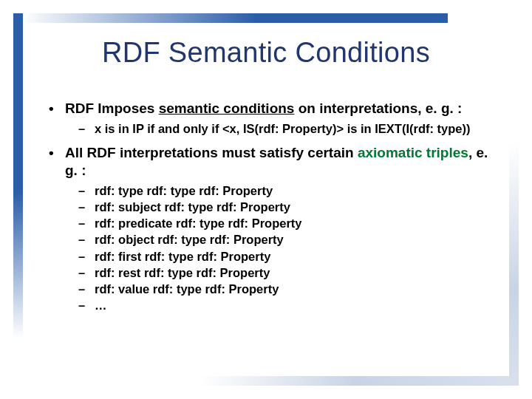 This screenshot has width=532, height=399. Describe the element at coordinates (273, 118) in the screenshot. I see `bullet-1: RDF Imposes semantic conditions on inter…` at that location.